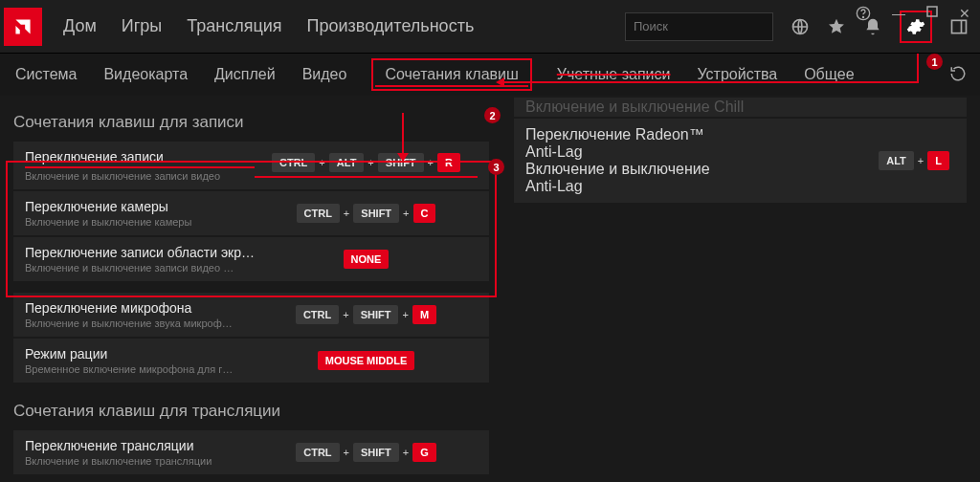 The height and width of the screenshot is (482, 980). Describe the element at coordinates (741, 107) in the screenshot. I see `row-sub: Включение и выключение Chill` at that location.